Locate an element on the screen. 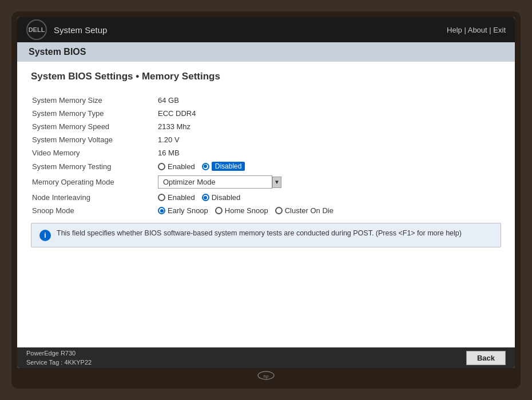  setting-label: System Memory Testing is located at coordinates (94, 166).